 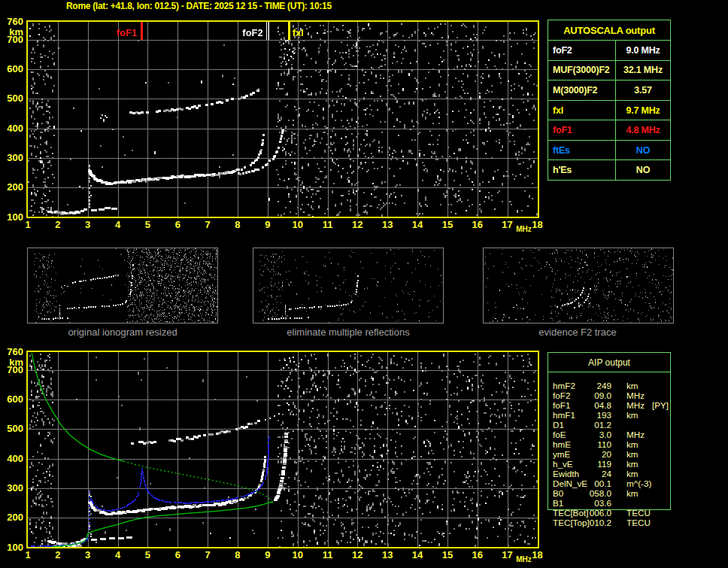 I want to click on y-axis-label: 600, so click(x=12, y=399).